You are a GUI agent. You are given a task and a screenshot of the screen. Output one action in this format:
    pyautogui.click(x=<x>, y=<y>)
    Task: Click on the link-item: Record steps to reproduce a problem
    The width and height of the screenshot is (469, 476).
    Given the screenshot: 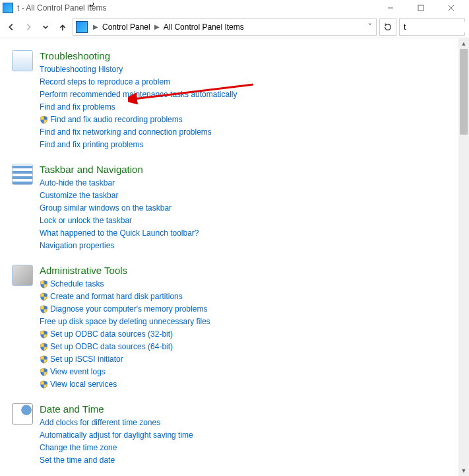 What is the action you would take?
    pyautogui.click(x=245, y=82)
    